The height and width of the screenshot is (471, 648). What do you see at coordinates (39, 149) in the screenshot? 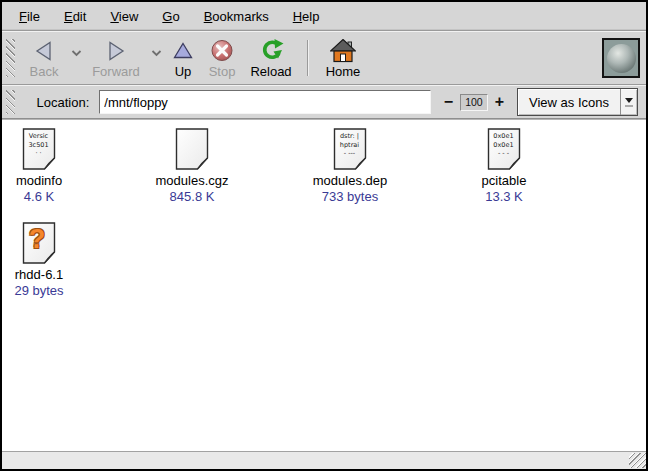
I see `document-icon: Versic3c501· ·` at bounding box center [39, 149].